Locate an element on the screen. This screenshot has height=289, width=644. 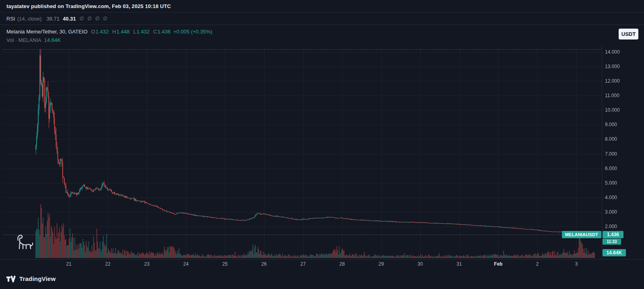
rsi-title: RSI is located at coordinates (11, 19).